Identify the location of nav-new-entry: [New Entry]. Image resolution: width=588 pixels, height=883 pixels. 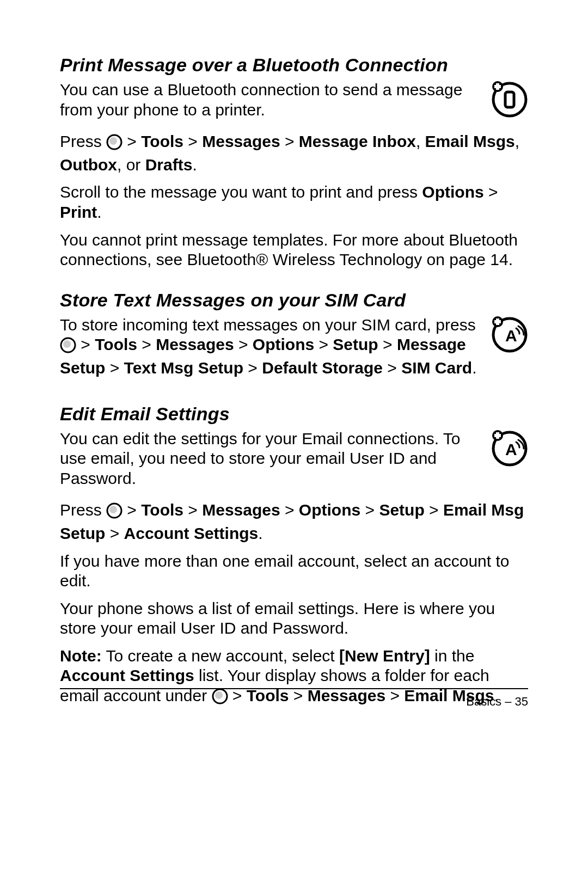
(384, 655).